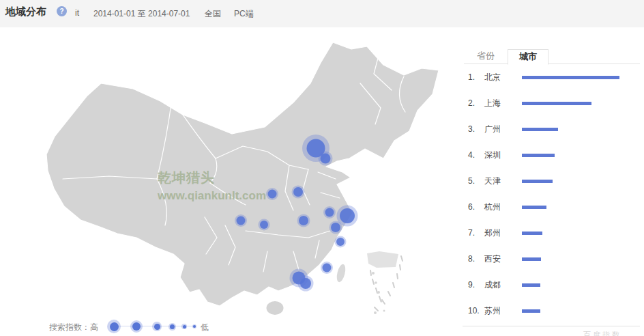 The height and width of the screenshot is (336, 644). Describe the element at coordinates (476, 181) in the screenshot. I see `rank-number: 5.` at that location.